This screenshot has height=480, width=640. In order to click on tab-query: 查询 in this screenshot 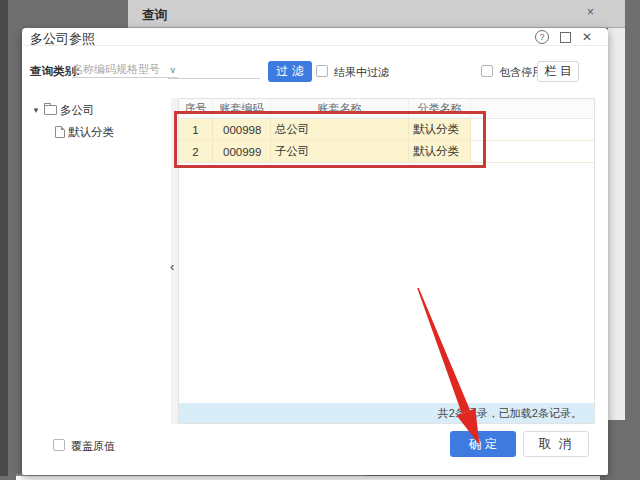, I will do `click(154, 16)`.